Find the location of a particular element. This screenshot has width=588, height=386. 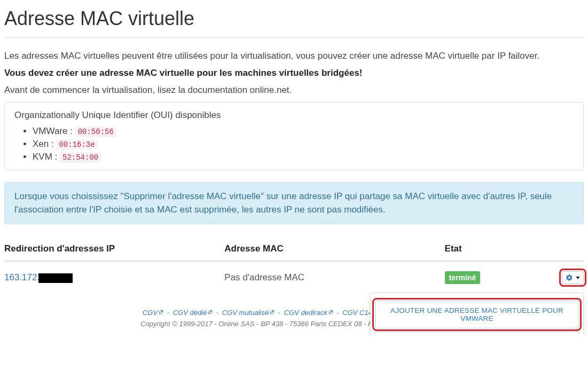

ip-redacted-mask is located at coordinates (56, 278).